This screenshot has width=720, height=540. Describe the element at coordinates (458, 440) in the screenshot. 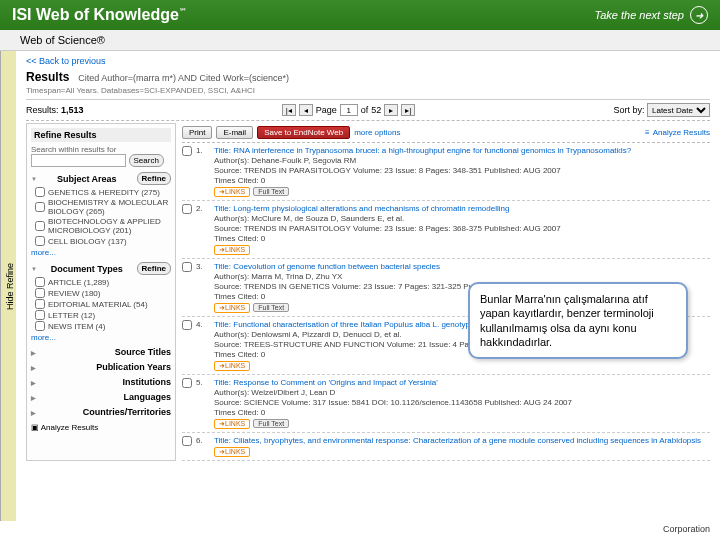

I see `record-title: Title: Ciliates, bryophytes, and environ…` at that location.